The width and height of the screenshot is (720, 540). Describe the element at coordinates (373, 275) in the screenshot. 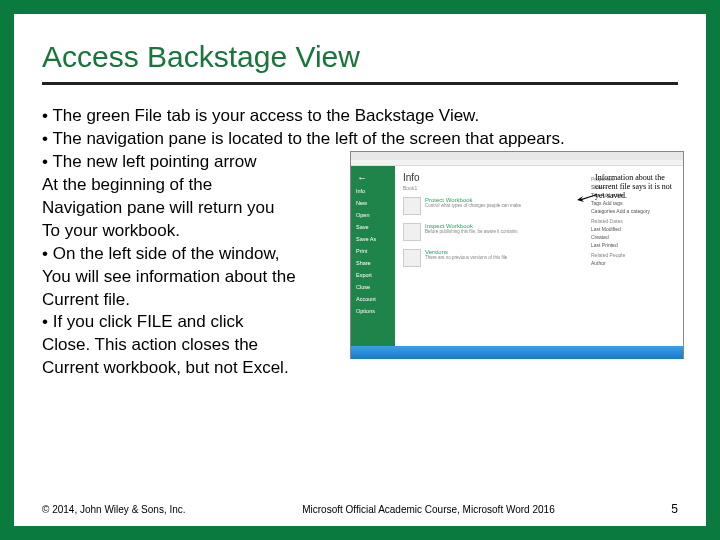

I see `nav-item: Export` at that location.